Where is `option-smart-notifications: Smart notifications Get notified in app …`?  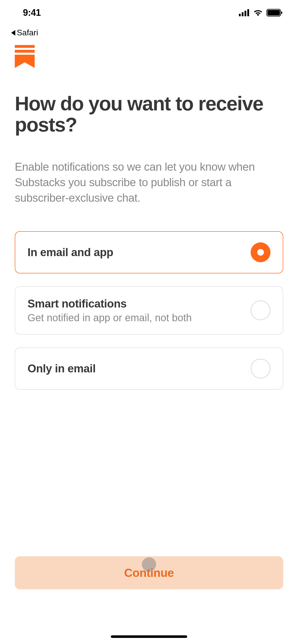
option-smart-notifications: Smart notifications Get notified in app … is located at coordinates (149, 310).